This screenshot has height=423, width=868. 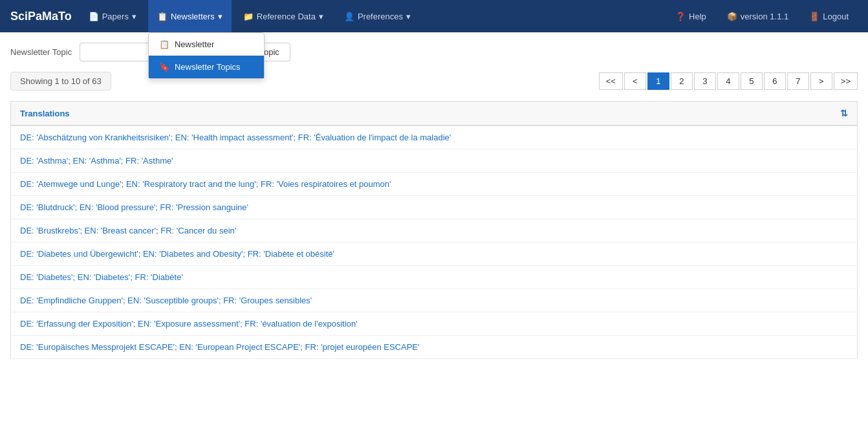 I want to click on version-button: 📦 version 1.1.1, so click(x=758, y=16).